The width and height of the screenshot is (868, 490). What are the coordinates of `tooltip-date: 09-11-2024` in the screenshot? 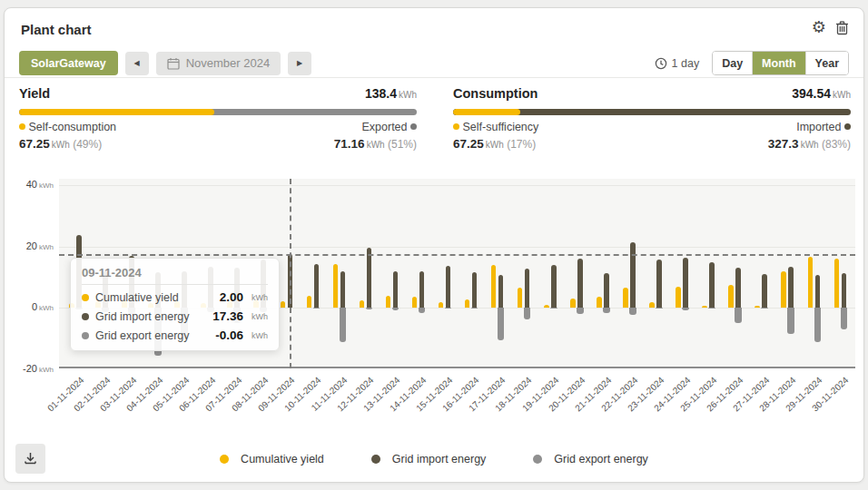 It's located at (174, 276).